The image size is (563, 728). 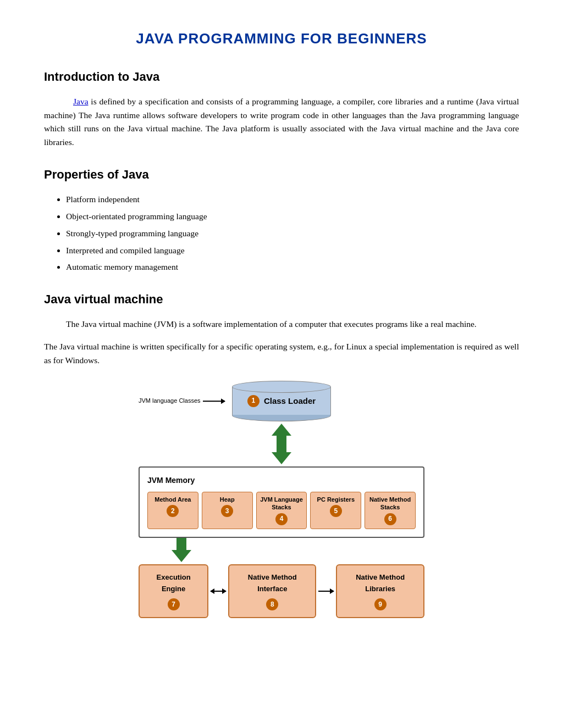 I want to click on class-loader-text: Class Loader, so click(x=290, y=401).